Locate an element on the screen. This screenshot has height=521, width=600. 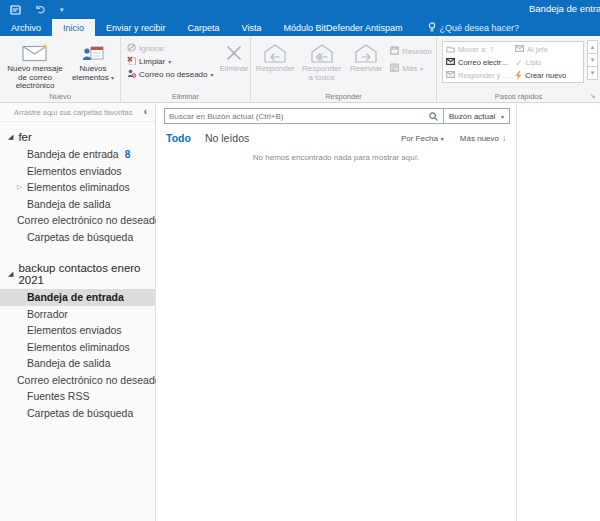
favorites-hint: Arrastre aquí sus carpetas favoritas is located at coordinates (73, 112).